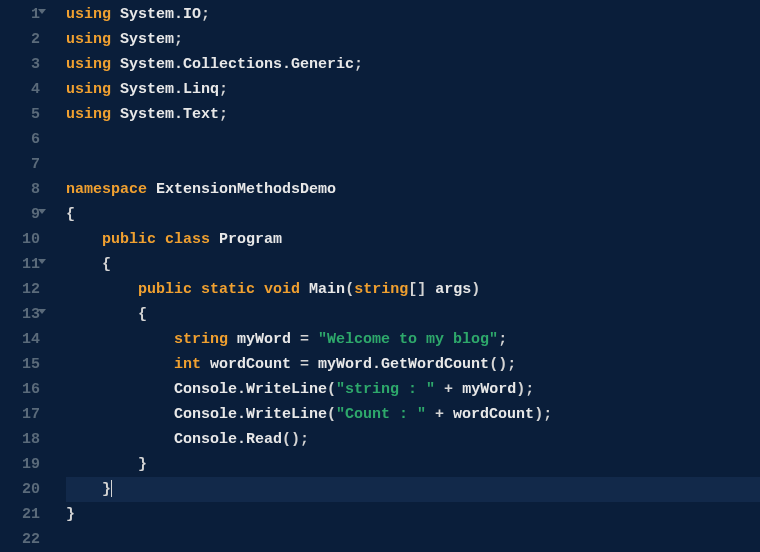 This screenshot has width=760, height=552. Describe the element at coordinates (20, 90) in the screenshot. I see `line-number: 4` at that location.